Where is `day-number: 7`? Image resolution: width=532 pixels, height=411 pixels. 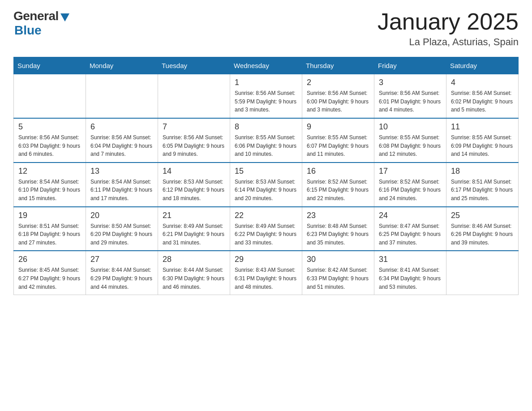 day-number: 7 is located at coordinates (194, 127).